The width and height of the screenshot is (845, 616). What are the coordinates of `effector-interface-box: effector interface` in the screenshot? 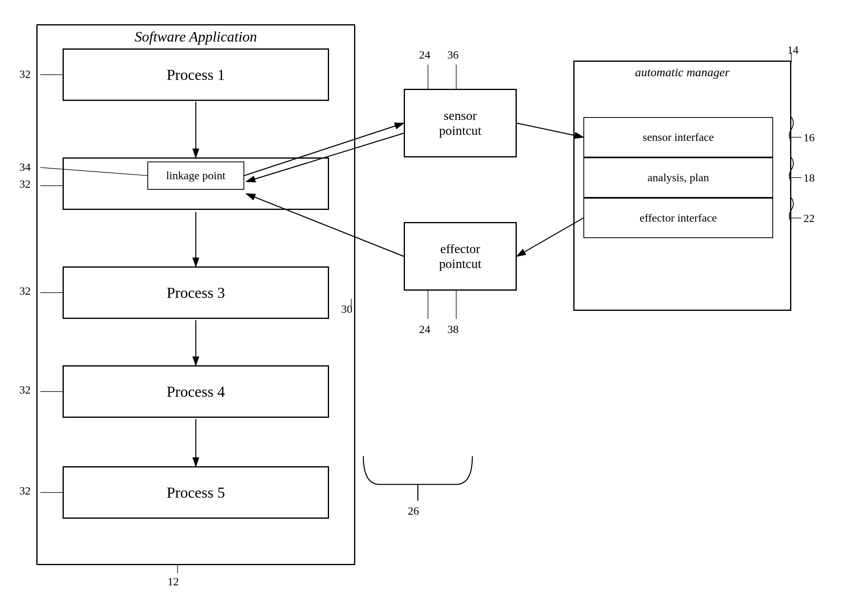 It's located at (678, 218).